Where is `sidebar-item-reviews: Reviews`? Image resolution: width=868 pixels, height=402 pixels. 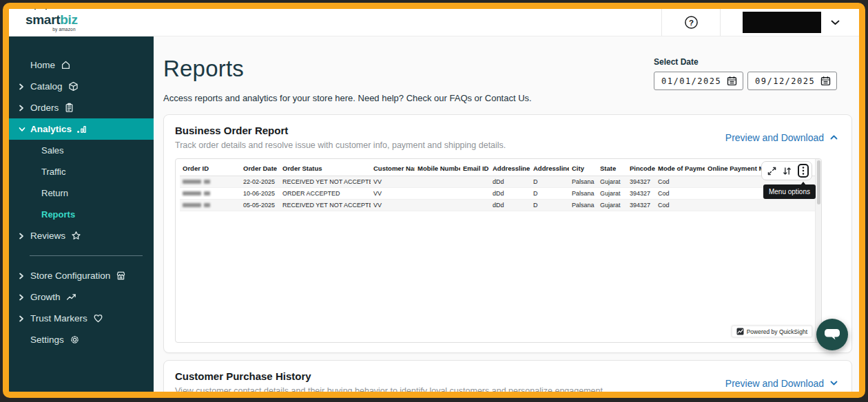 sidebar-item-reviews: Reviews is located at coordinates (81, 235).